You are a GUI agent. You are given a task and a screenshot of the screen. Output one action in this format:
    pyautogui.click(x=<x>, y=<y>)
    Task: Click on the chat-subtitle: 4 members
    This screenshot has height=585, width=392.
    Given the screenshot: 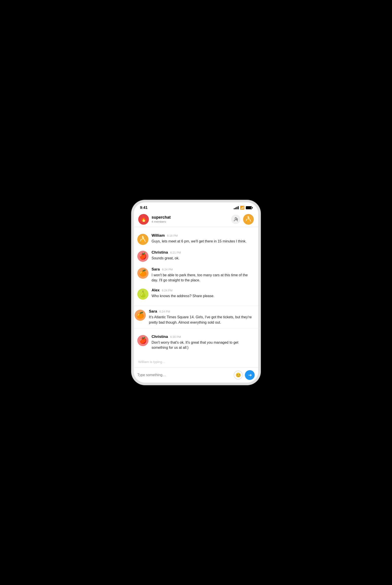 What is the action you would take?
    pyautogui.click(x=191, y=222)
    